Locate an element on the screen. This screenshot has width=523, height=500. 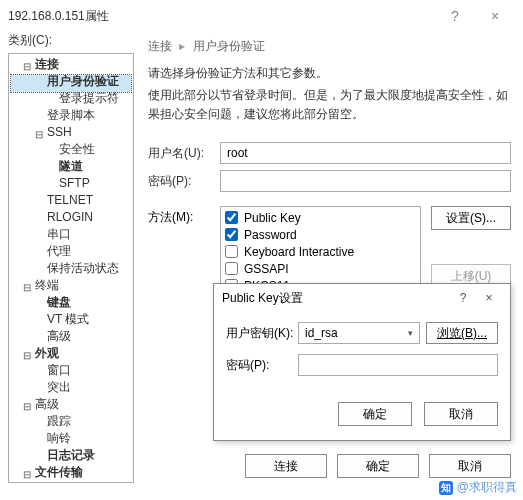
titlebar: 192.168.0.151属性 ? × is located at coordinates (262, 16).